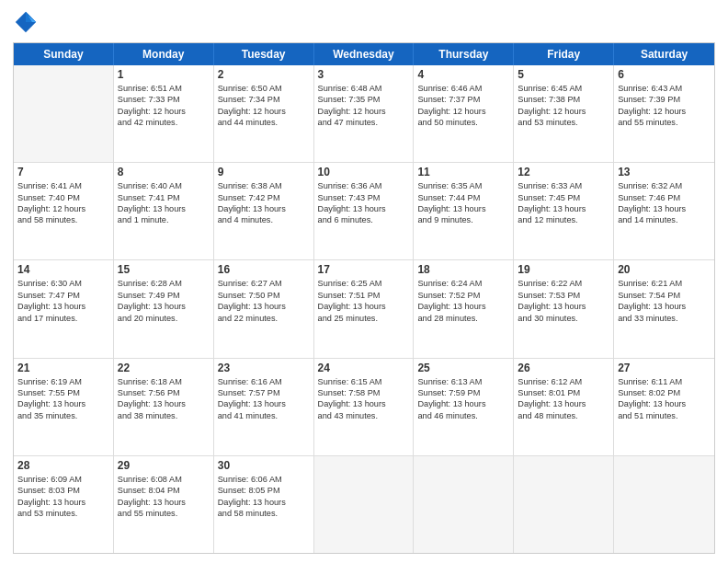 This screenshot has width=728, height=563. Describe the element at coordinates (164, 490) in the screenshot. I see `cell-info-l2: Sunset: 8:04 PM` at that location.